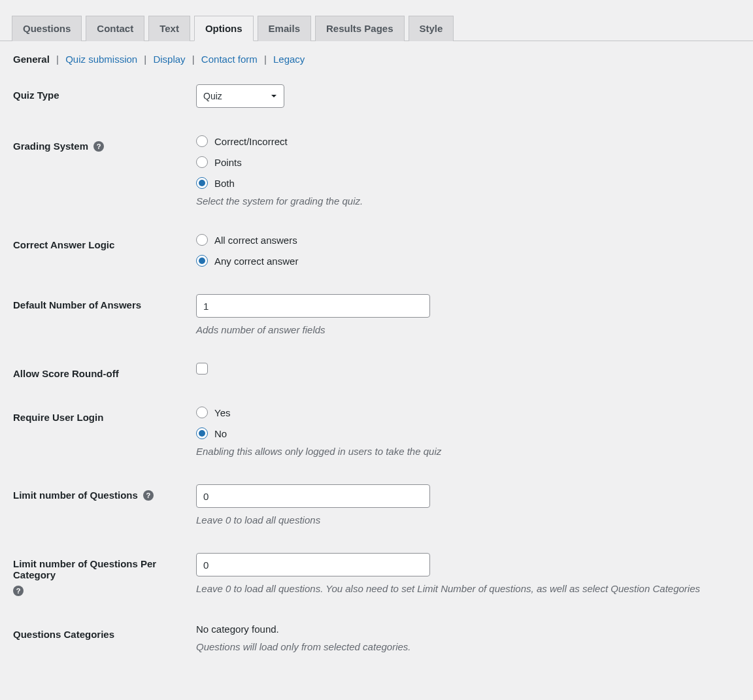 Image resolution: width=753 pixels, height=700 pixels. I want to click on label-limit-per-category: Limit number of Questions Per Category, so click(105, 569).